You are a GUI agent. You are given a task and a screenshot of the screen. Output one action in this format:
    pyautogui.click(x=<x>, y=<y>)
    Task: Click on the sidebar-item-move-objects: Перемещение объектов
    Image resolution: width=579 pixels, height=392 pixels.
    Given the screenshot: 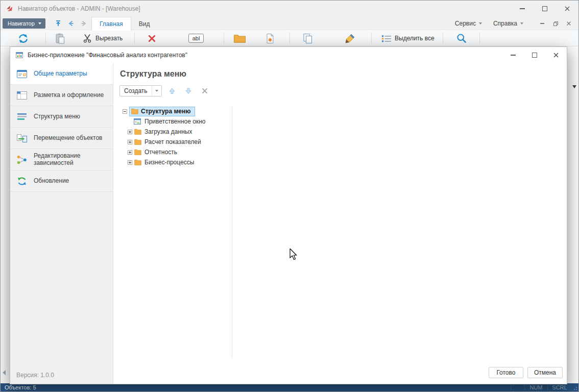 What is the action you would take?
    pyautogui.click(x=61, y=138)
    